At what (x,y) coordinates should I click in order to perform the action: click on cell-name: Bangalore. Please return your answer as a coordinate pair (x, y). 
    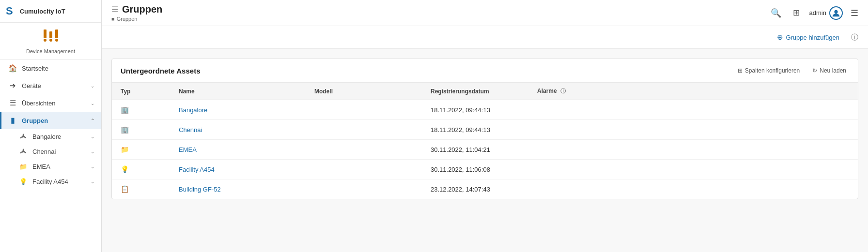
    Looking at the image, I should click on (238, 110).